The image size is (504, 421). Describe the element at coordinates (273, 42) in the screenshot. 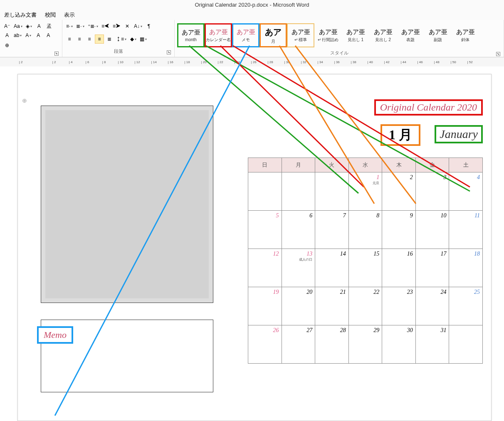

I see `style-label: 月` at that location.